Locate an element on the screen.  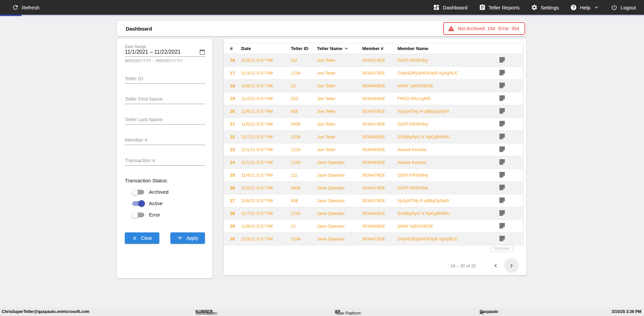
table-row: 21 11/5/21 5:37 PM 3456 Joe Teller 50344… is located at coordinates (374, 124).